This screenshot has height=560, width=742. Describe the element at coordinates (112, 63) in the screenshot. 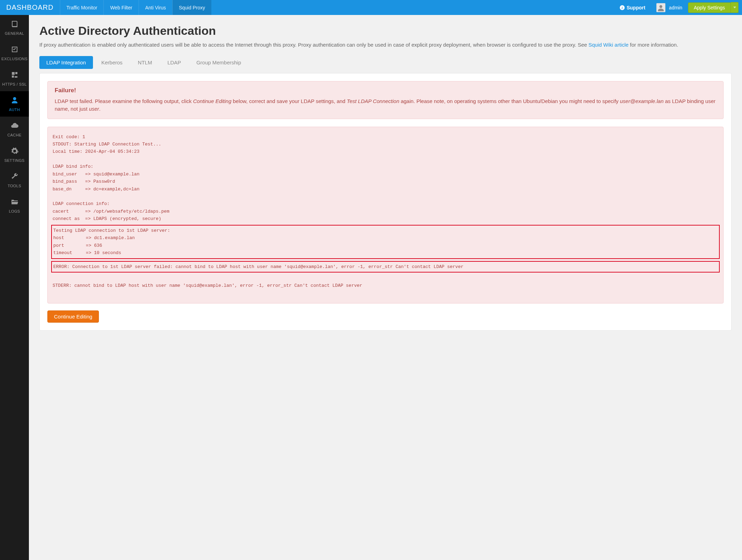

I see `tab-kerberos: Kerberos` at that location.